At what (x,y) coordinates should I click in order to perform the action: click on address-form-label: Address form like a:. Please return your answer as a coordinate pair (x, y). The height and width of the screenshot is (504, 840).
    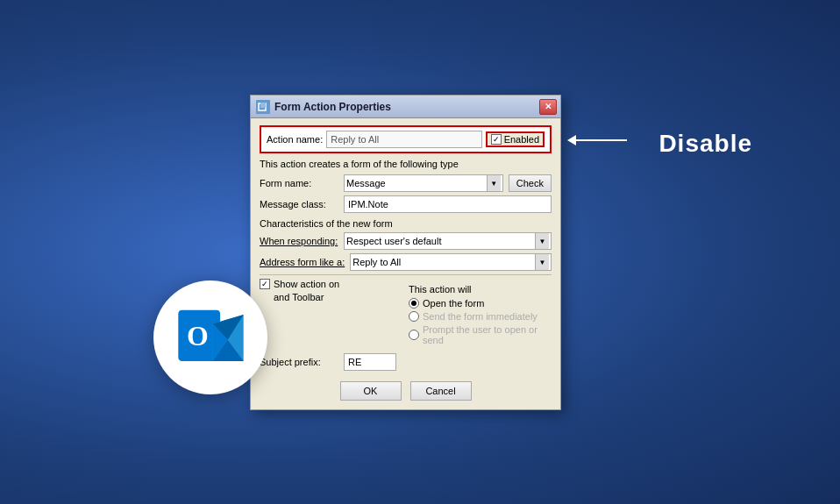
    Looking at the image, I should click on (302, 262).